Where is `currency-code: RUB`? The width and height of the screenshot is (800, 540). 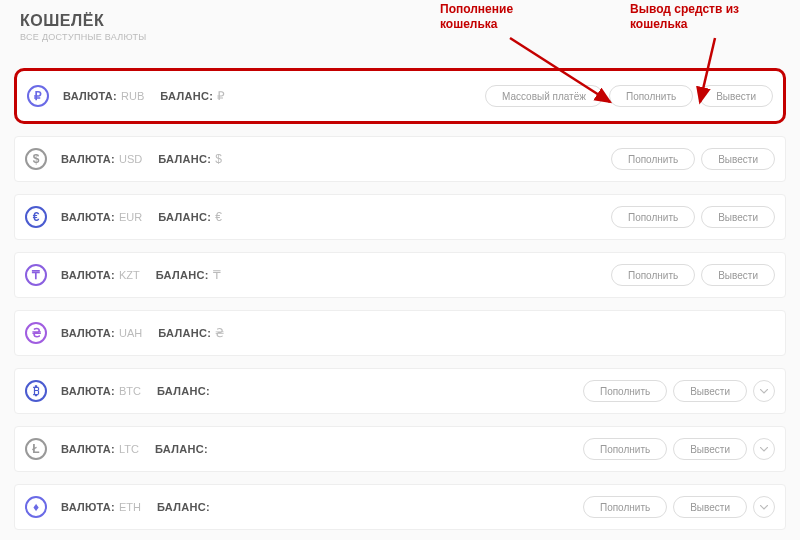 currency-code: RUB is located at coordinates (132, 96).